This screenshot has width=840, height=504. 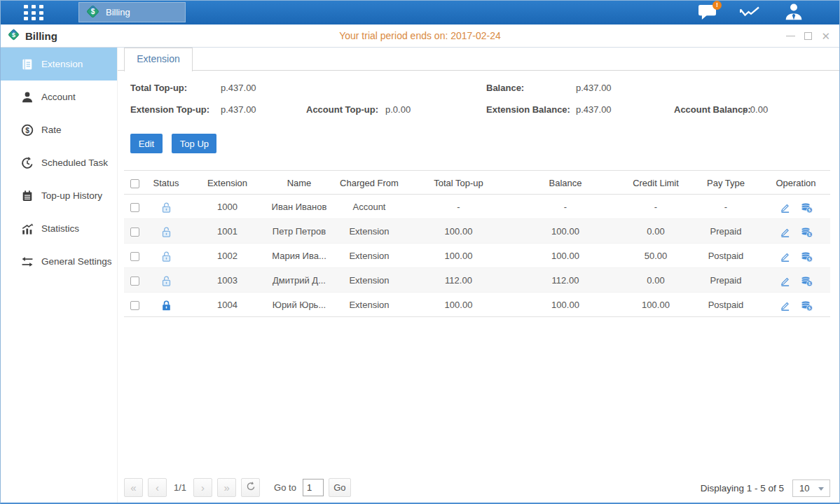 I want to click on prev-page-button: ‹, so click(x=157, y=487).